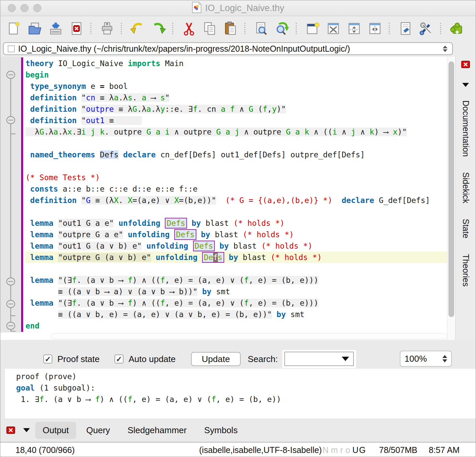 This screenshot has height=457, width=476. I want to click on buffer-bar: IO_Logic_Naive.thy (~/chris/trunk/tex/pa…, so click(238, 49).